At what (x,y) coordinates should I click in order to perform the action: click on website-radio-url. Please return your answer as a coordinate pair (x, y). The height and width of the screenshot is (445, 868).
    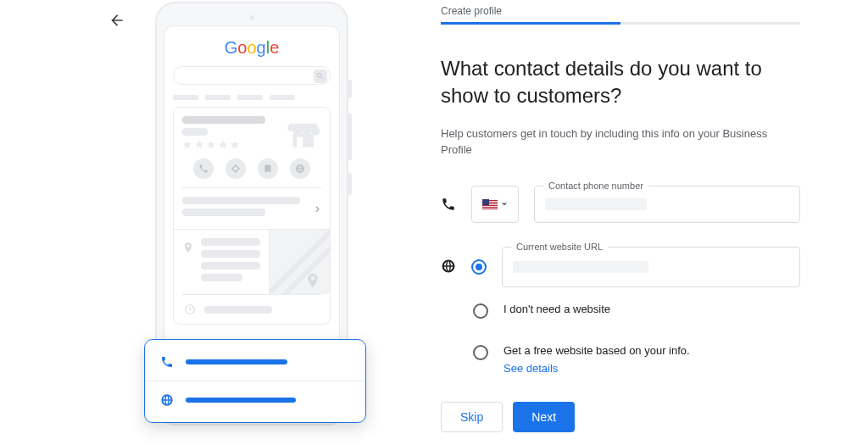
    Looking at the image, I should click on (479, 267).